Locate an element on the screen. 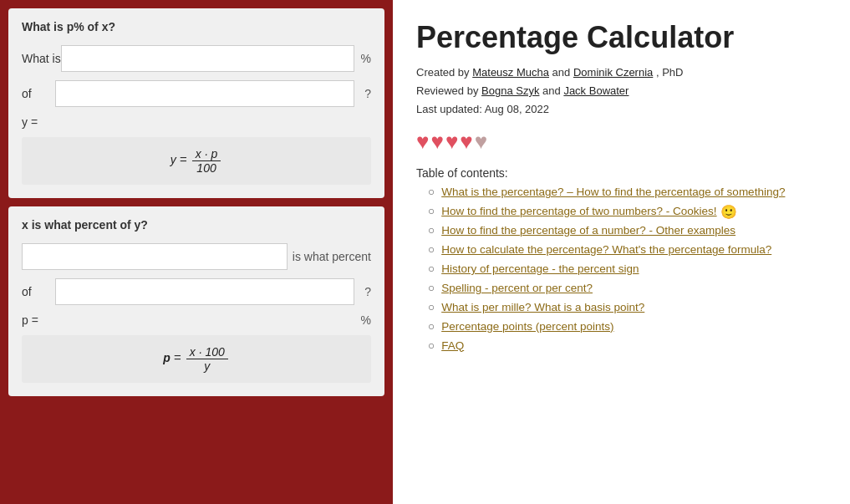 The height and width of the screenshot is (504, 850). of-label-2: of is located at coordinates (38, 292).